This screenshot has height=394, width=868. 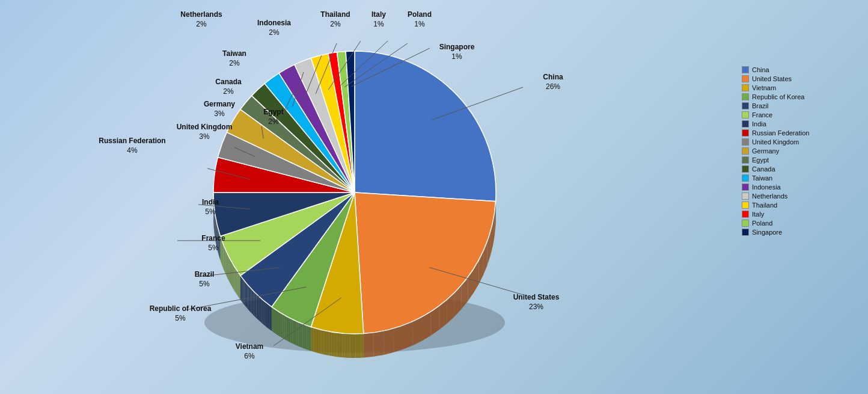 I want to click on legend-label: Egypt, so click(x=760, y=160).